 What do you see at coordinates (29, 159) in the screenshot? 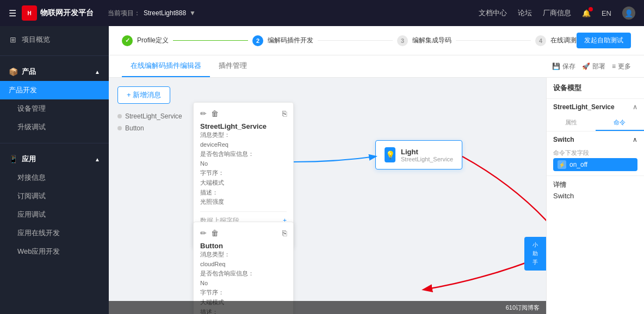
I see `sidebar-label-app: 应用` at bounding box center [29, 159].